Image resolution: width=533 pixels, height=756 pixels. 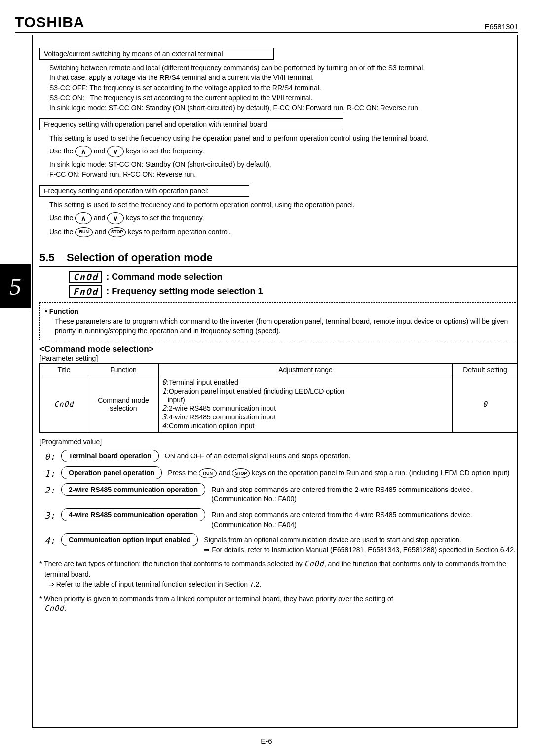 I want to click on programmed-value-2: 2: 2-wire RS485 communication operation …, so click(x=279, y=493).